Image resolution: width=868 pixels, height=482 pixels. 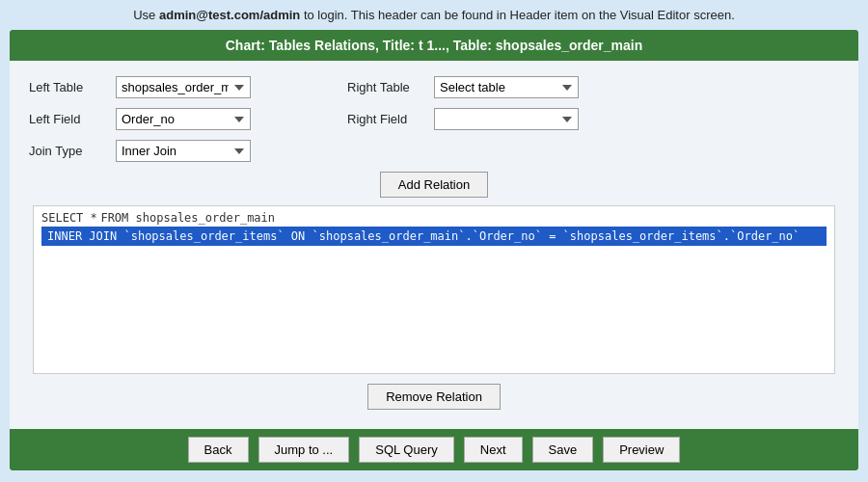 I want to click on left-table-label: Left Table, so click(x=68, y=87).